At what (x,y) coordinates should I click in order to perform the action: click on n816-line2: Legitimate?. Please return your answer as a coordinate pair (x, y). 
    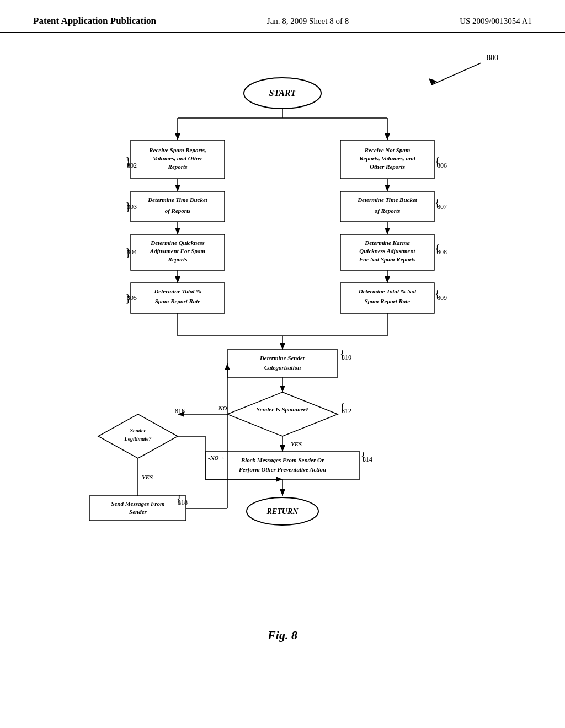
    Looking at the image, I should click on (138, 439).